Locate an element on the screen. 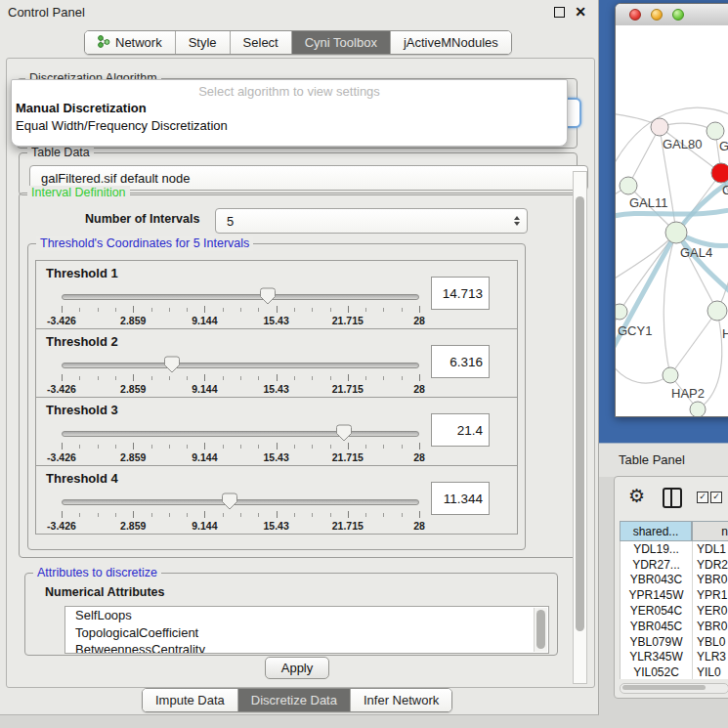  threshold-label: Threshold 4 is located at coordinates (82, 479).